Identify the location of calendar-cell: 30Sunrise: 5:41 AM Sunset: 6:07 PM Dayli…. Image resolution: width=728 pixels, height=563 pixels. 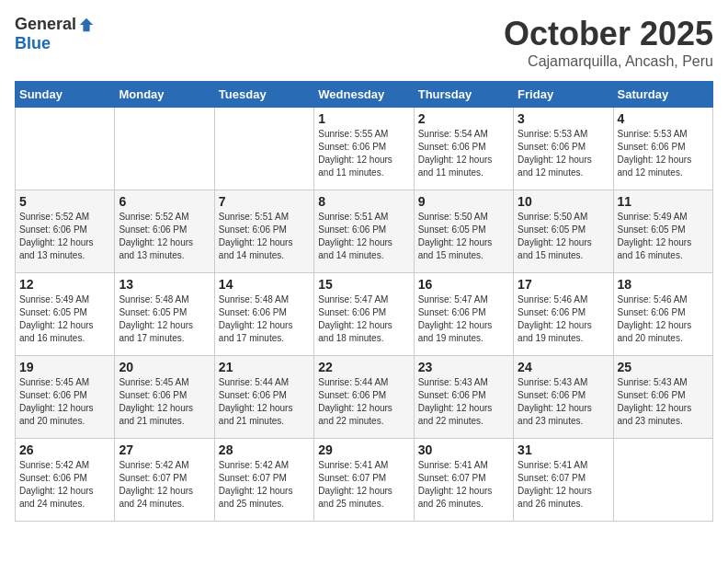
(463, 480).